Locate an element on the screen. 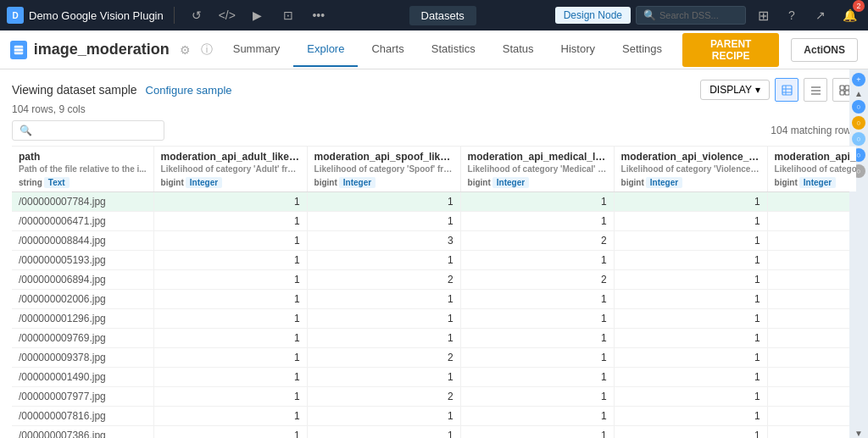 The height and width of the screenshot is (438, 868). parent-recipe-button: PARENT RECIPE is located at coordinates (731, 50).